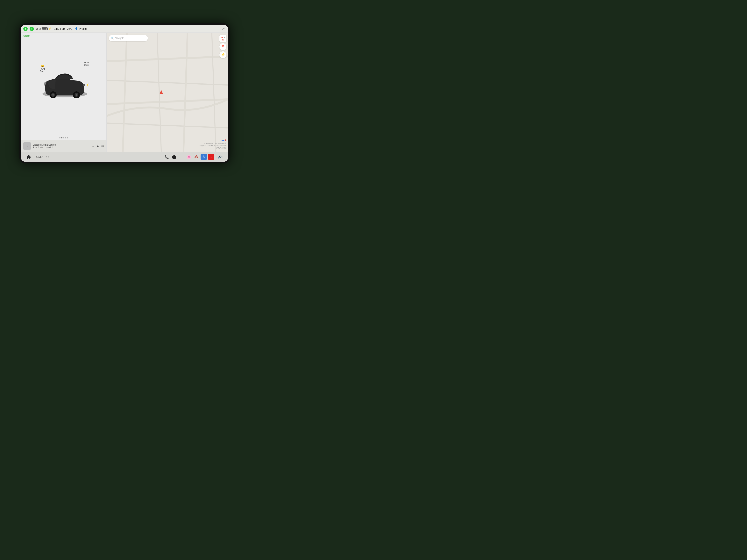  Describe the element at coordinates (211, 157) in the screenshot. I see `music-button: ♪` at that location.